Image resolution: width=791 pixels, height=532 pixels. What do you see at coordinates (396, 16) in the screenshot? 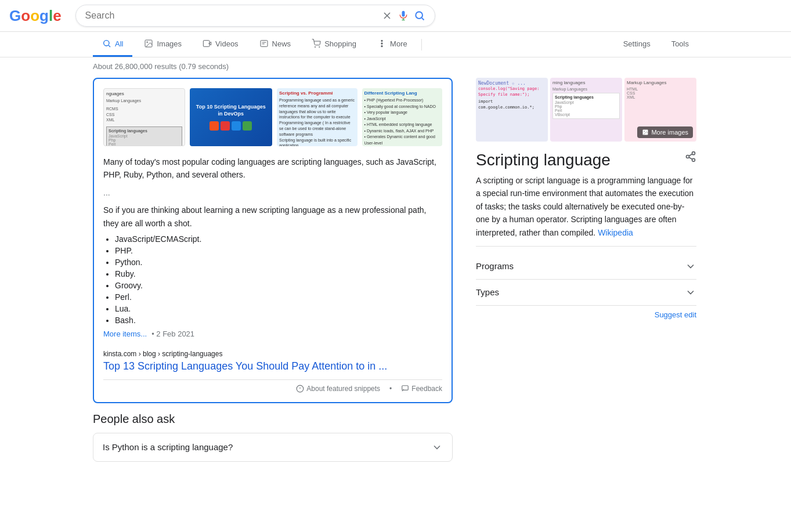
I see `header: Google scripting languages` at bounding box center [396, 16].